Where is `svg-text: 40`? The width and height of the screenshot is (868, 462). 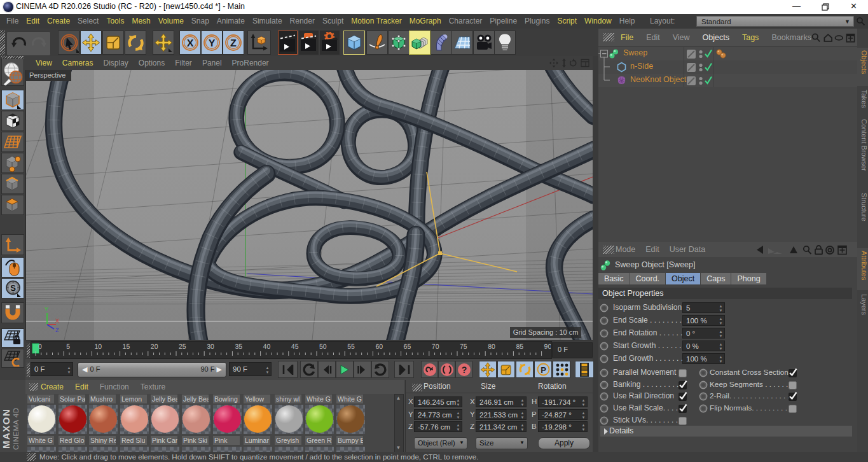
svg-text: 40 is located at coordinates (267, 347).